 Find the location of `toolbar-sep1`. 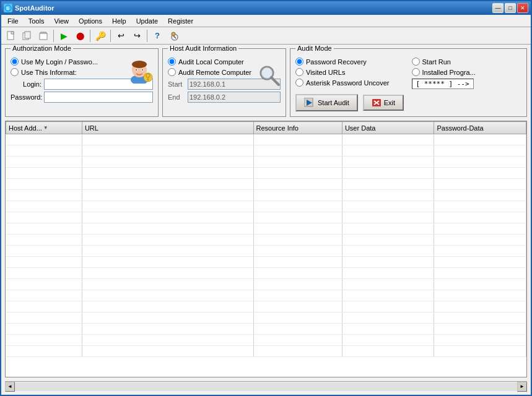

toolbar-sep1 is located at coordinates (53, 36).